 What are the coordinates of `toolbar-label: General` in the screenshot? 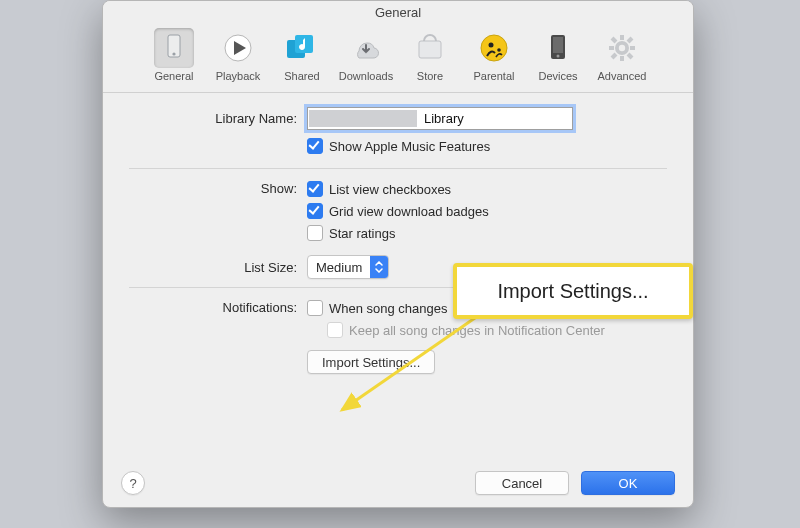 It's located at (174, 76).